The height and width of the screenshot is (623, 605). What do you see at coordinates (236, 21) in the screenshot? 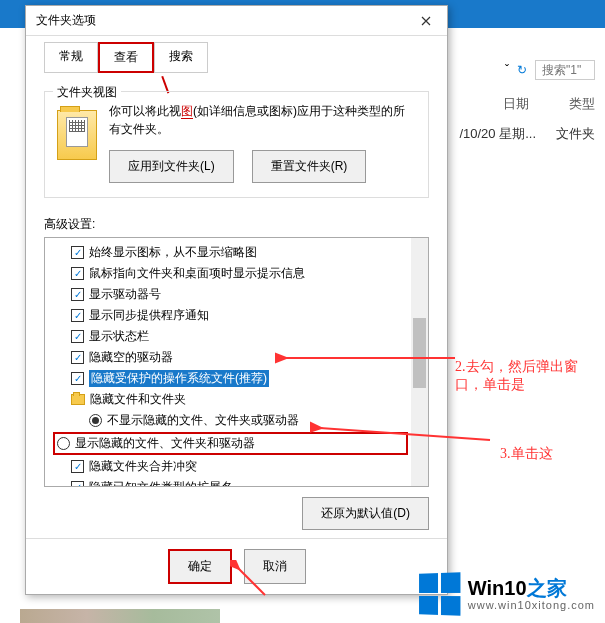
I see `titlebar: 文件夹选项` at bounding box center [236, 21].